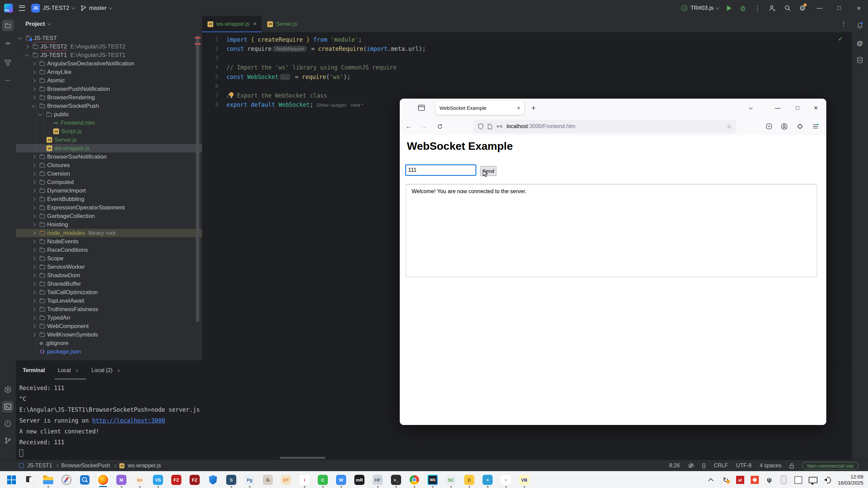  Describe the element at coordinates (751, 108) in the screenshot. I see `list-tabs-button` at that location.